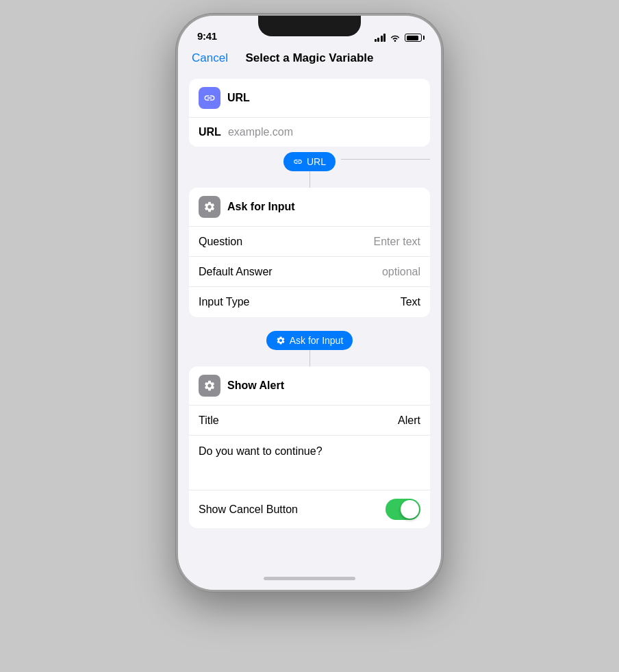  Describe the element at coordinates (310, 132) in the screenshot. I see `url-field-row: URL example.com` at that location.